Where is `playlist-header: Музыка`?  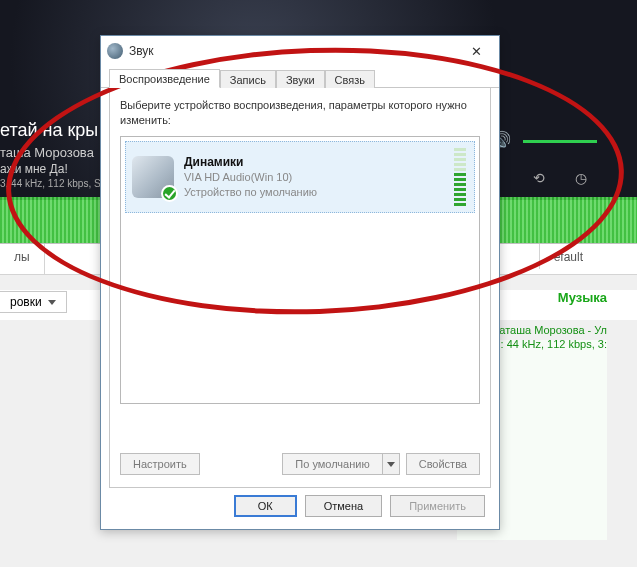 playlist-header: Музыка is located at coordinates (582, 298).